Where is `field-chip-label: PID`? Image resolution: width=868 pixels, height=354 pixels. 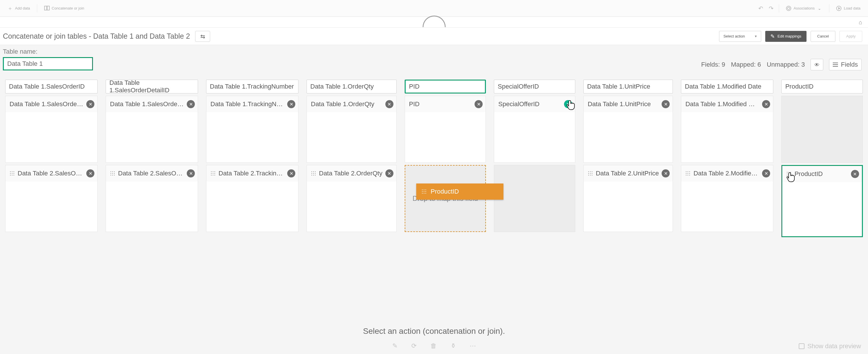 field-chip-label: PID is located at coordinates (441, 104).